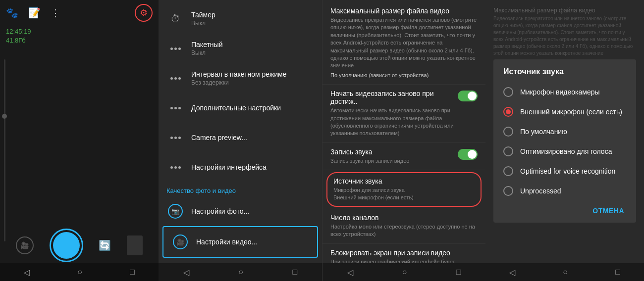  I want to click on detail-home-nav: ○, so click(405, 272).